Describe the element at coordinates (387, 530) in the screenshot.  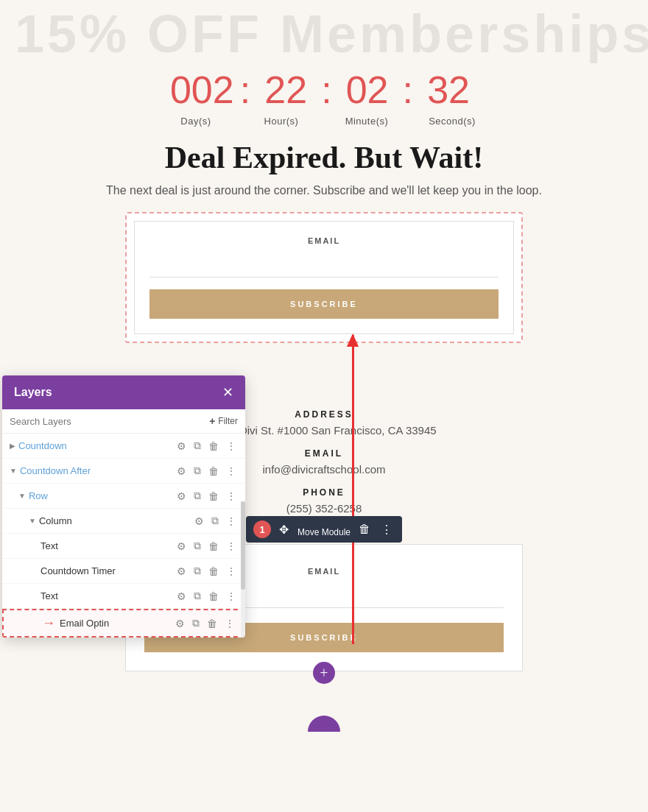
I see `more-options-icon: ⋮` at that location.